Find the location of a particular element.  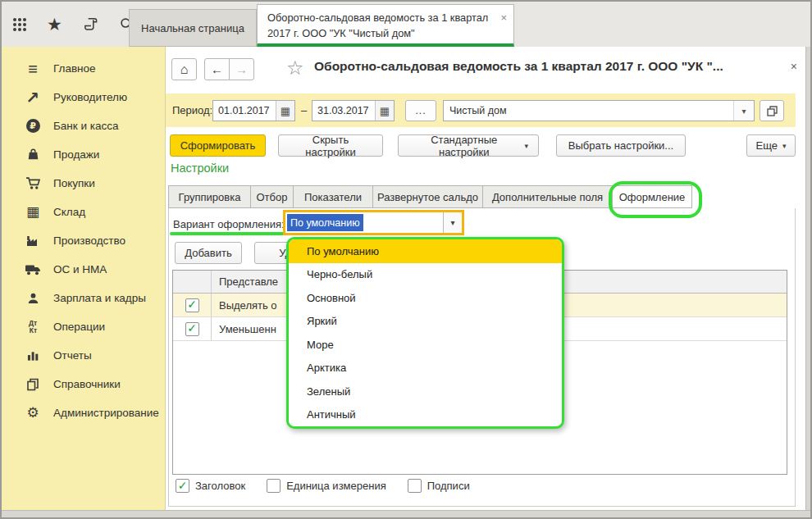

sidebar-item-pokupki: Покупки is located at coordinates (84, 184).